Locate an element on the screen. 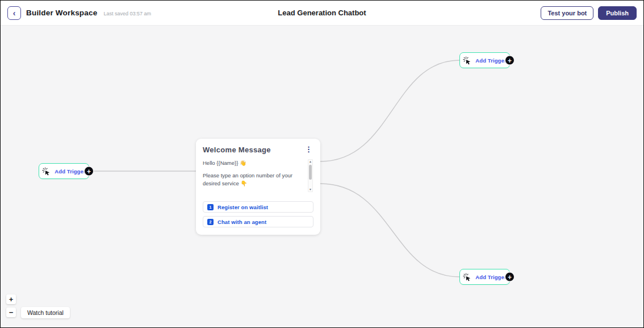 The height and width of the screenshot is (328, 644). card-options: 1 Register on waitlist 2 Chat with an ag… is located at coordinates (258, 214).